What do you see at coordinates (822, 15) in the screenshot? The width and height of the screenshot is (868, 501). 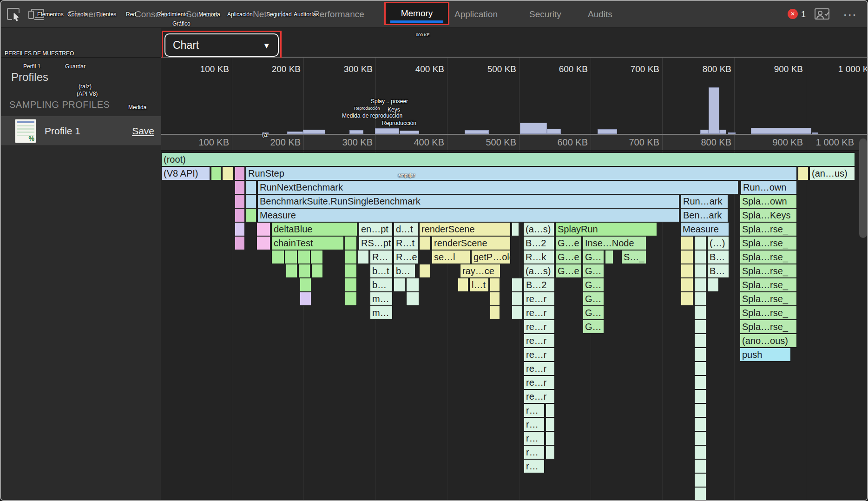 I see `user-icon` at bounding box center [822, 15].